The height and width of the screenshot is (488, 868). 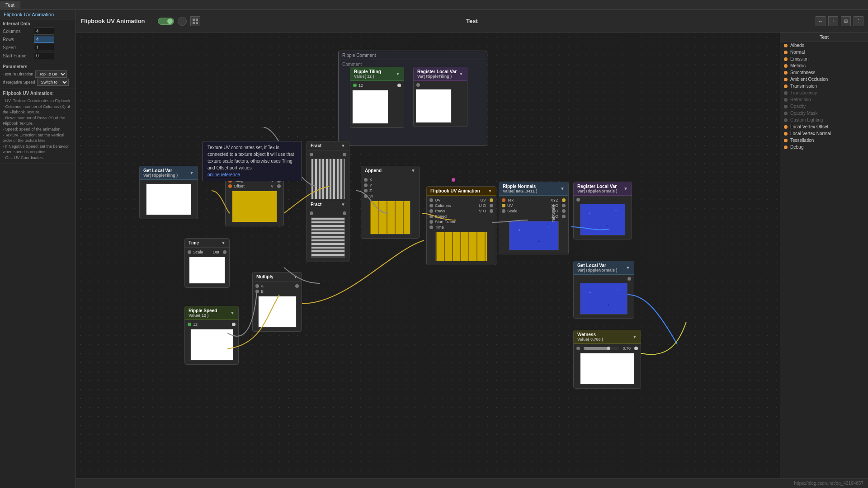 I want to click on wetness-header: Wetness Value( 0.766 ) ▼, so click(x=607, y=337).